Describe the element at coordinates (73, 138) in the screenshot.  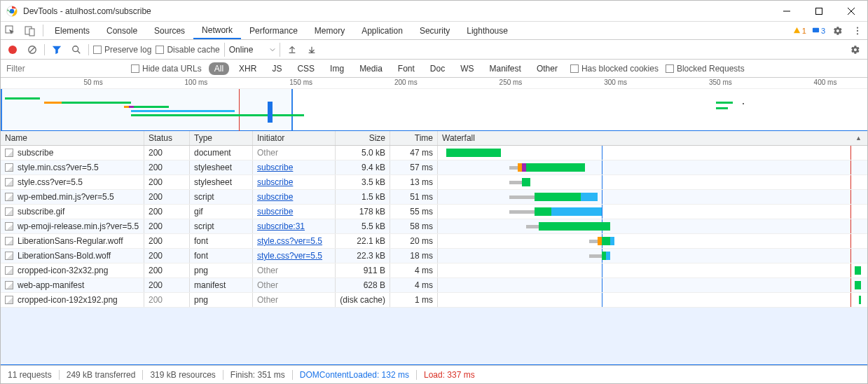
I see `col-name: Name` at that location.